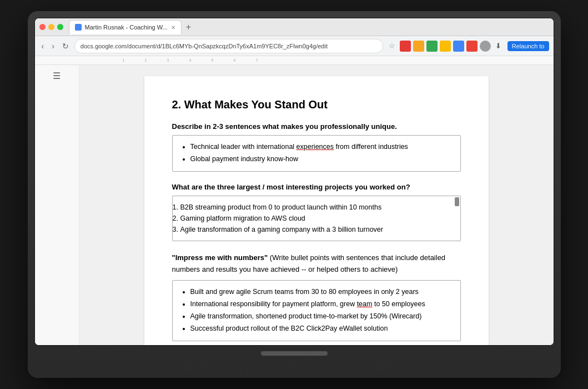 The height and width of the screenshot is (389, 588). What do you see at coordinates (43, 46) in the screenshot?
I see `back-button: ‹` at bounding box center [43, 46].